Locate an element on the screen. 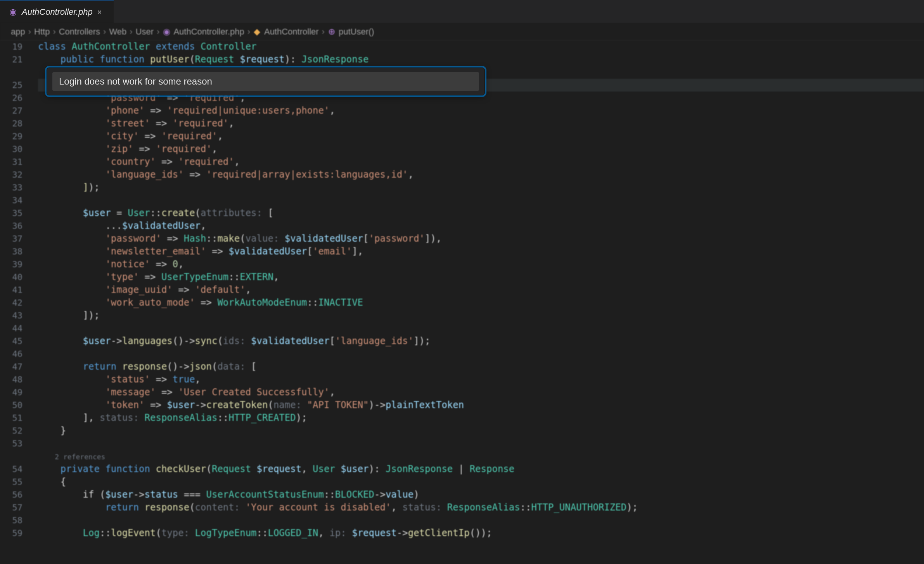  line-number: 45 is located at coordinates (19, 341).